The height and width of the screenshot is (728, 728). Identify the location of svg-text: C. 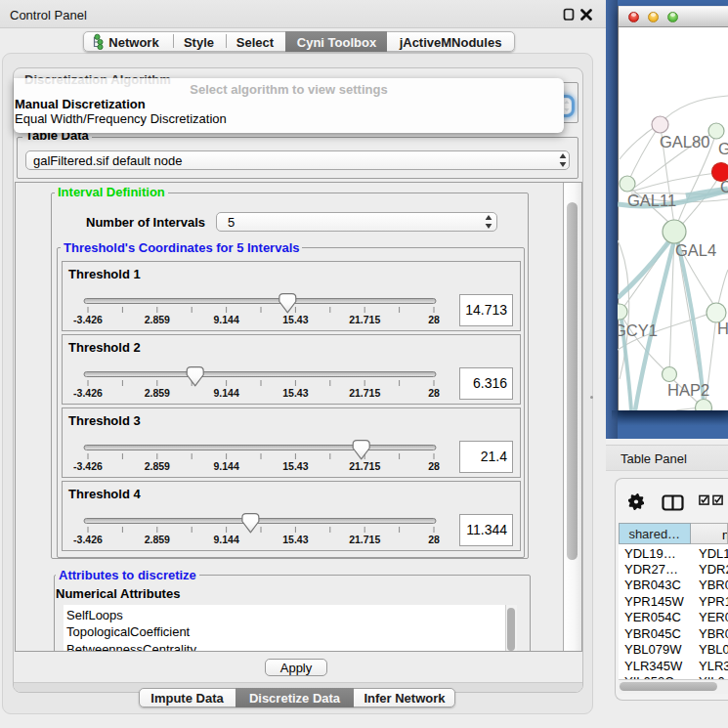
(724, 187).